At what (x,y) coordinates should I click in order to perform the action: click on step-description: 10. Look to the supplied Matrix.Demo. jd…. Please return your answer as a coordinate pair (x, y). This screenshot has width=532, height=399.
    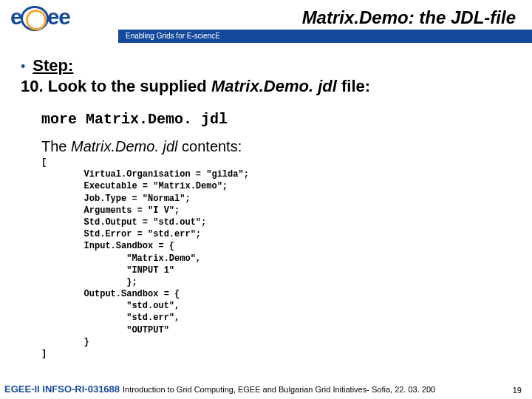
    Looking at the image, I should click on (268, 86).